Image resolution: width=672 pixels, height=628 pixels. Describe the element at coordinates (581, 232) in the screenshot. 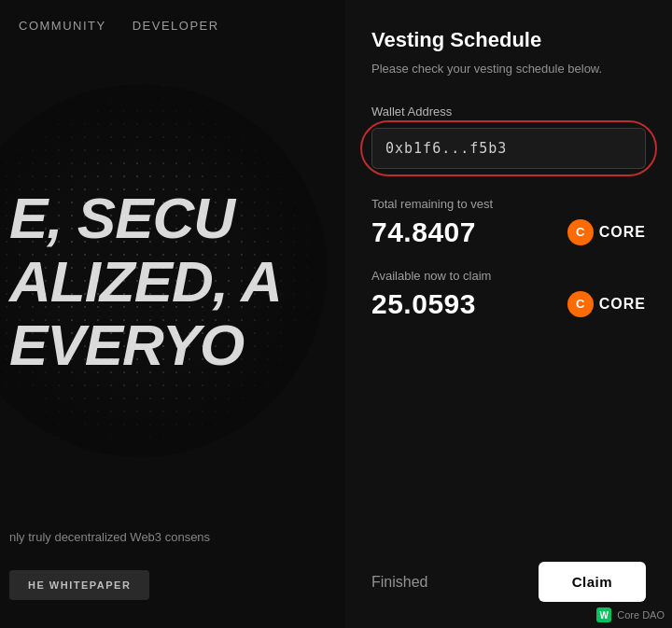

I see `core-icon-1: C` at that location.